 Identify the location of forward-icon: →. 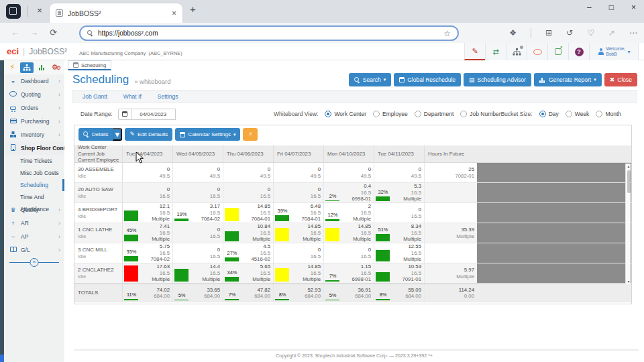
(34, 32).